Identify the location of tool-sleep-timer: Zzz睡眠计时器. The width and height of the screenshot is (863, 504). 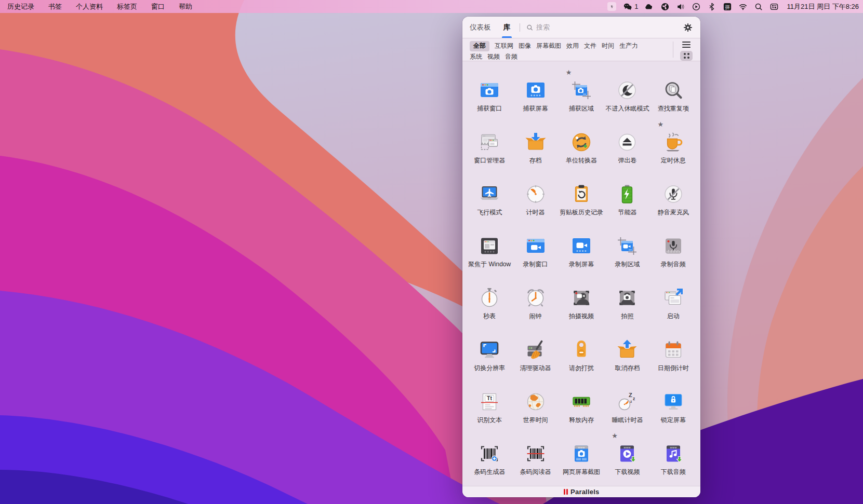
(627, 406).